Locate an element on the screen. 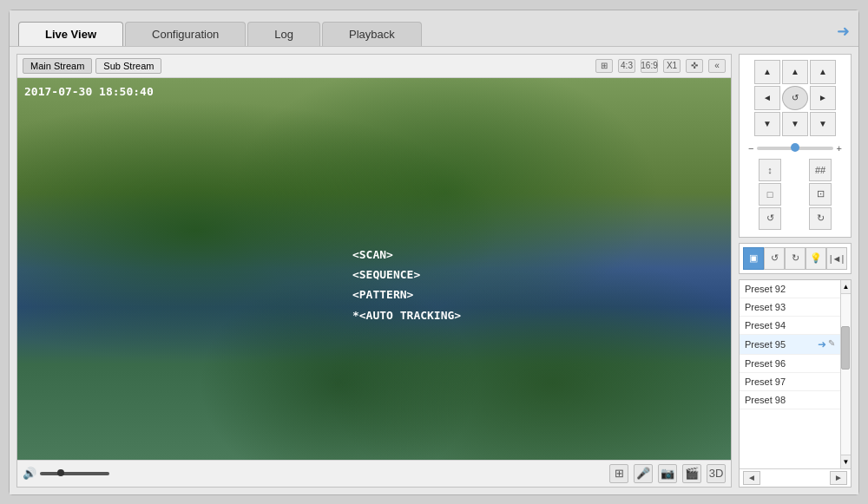 This screenshot has height=504, width=868. record-button: 🎬 is located at coordinates (692, 474).